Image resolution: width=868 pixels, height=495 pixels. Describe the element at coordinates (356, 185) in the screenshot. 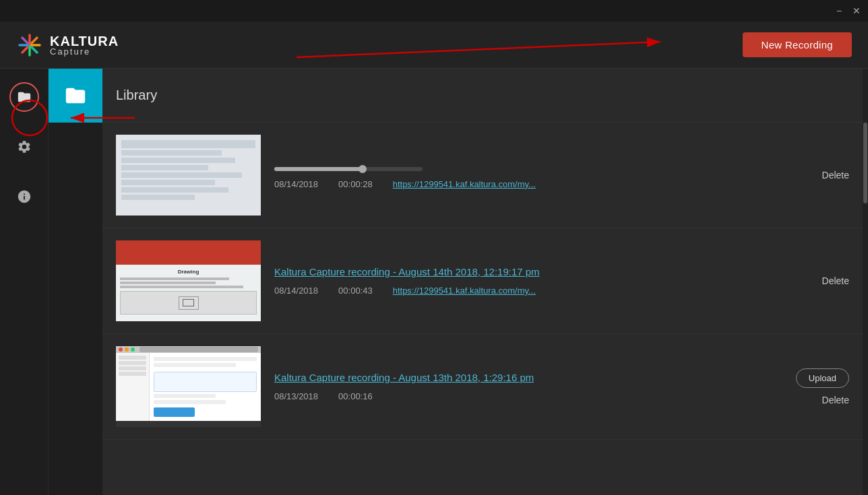

I see `recording-duration-1: 00:00:28` at that location.